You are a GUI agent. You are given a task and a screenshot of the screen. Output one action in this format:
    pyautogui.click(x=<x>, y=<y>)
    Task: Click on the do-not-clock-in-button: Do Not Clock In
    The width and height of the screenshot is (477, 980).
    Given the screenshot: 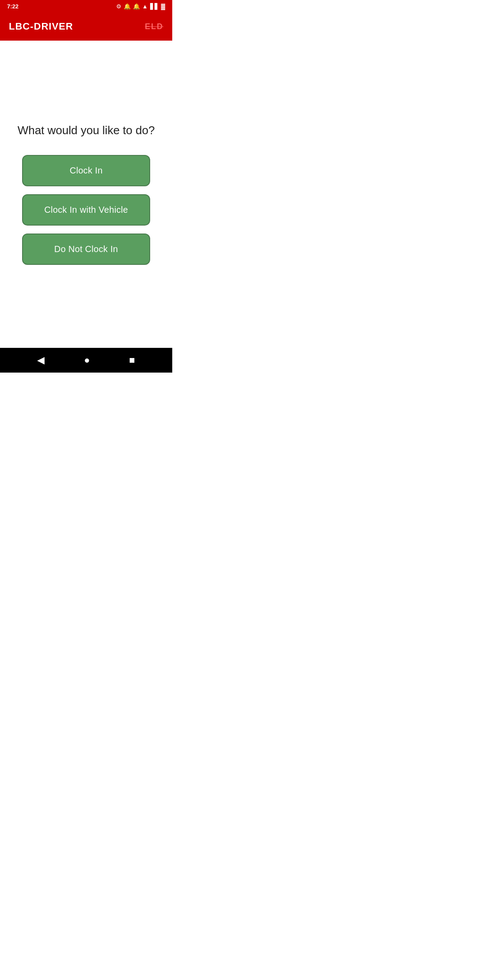 What is the action you would take?
    pyautogui.click(x=86, y=249)
    